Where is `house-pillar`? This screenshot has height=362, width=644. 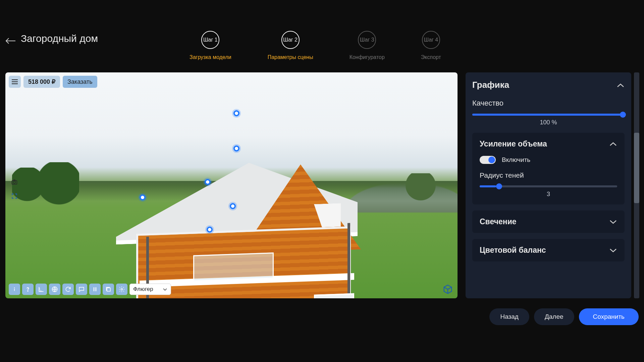 house-pillar is located at coordinates (349, 261).